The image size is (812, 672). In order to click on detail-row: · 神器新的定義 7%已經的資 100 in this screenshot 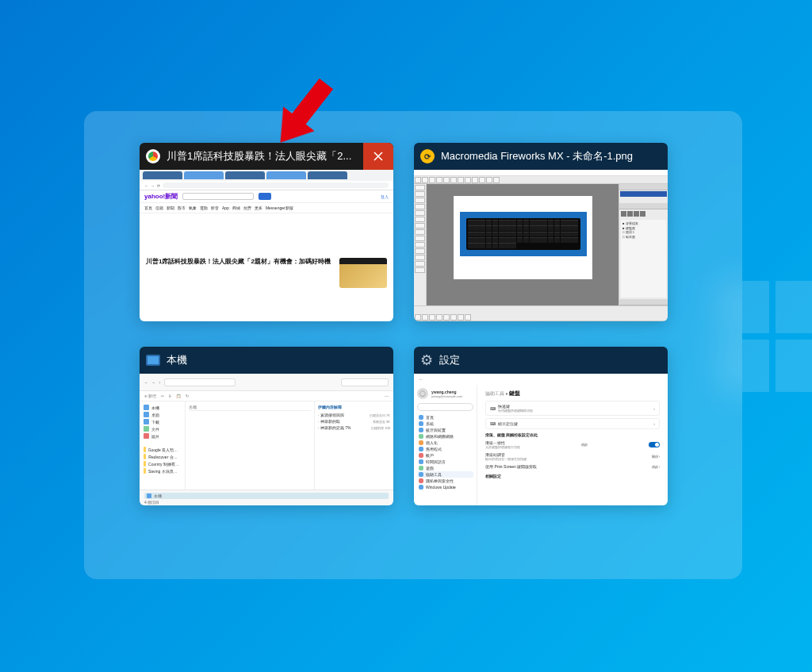, I will do `click(354, 428)`.